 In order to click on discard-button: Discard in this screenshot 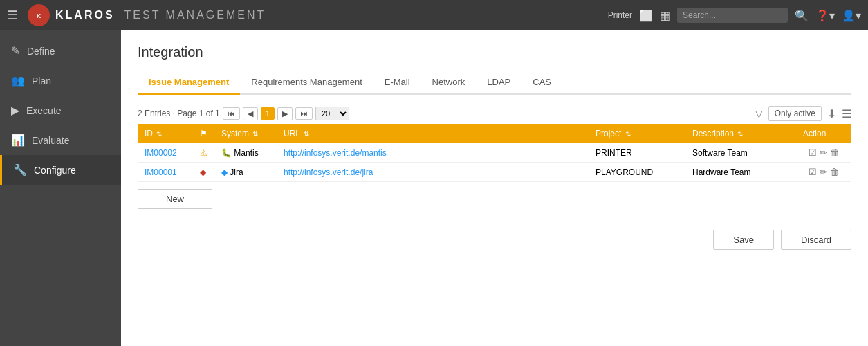, I will do `click(816, 239)`.